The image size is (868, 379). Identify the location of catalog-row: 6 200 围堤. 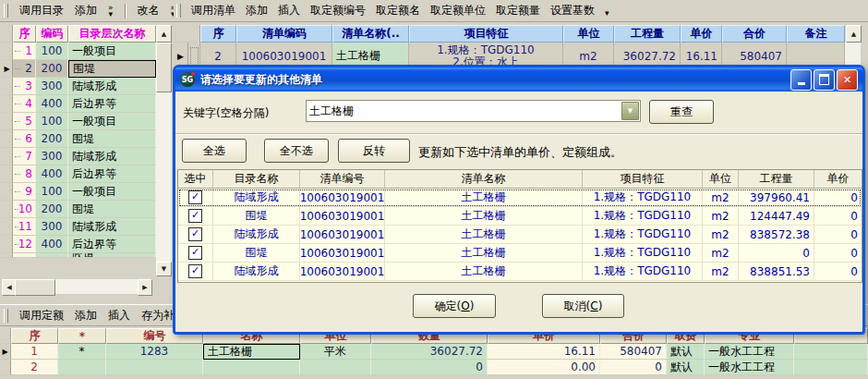
(87, 139).